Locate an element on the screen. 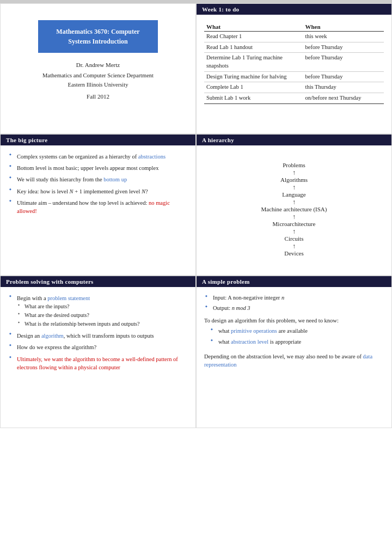  ps-bullet-1: Begin with a problem statement What are … is located at coordinates (98, 312).